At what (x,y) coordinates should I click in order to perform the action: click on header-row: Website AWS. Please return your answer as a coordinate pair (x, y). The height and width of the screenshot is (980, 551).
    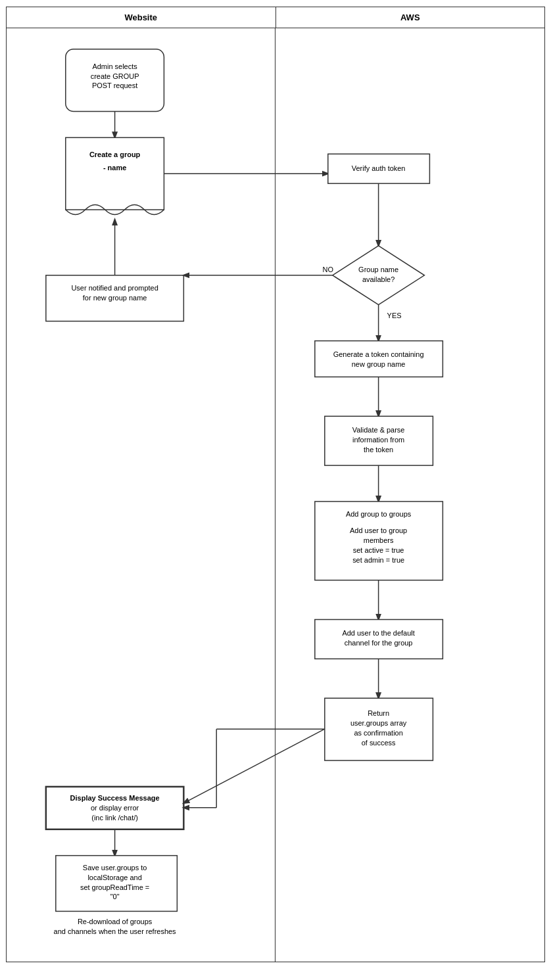
    Looking at the image, I should click on (276, 18).